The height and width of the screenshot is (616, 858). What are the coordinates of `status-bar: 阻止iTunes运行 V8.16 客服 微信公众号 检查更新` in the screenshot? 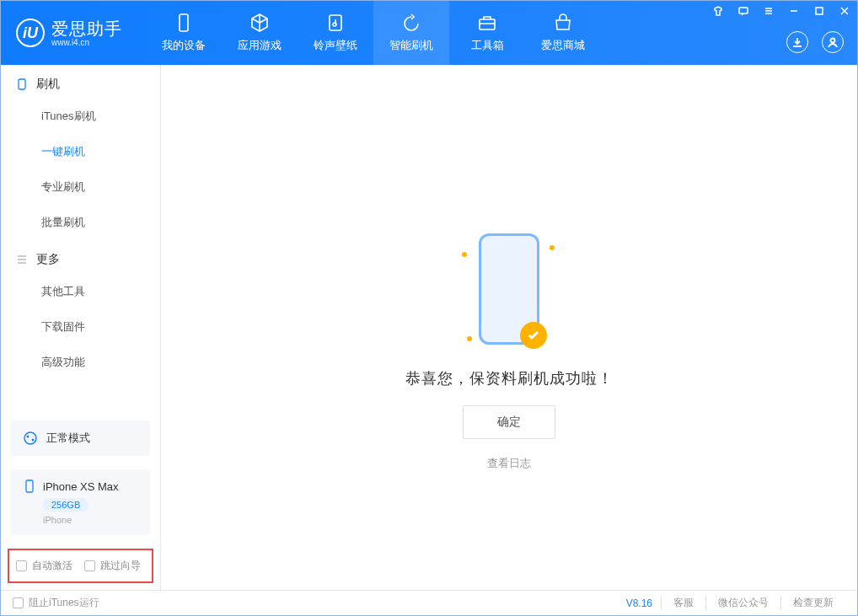 It's located at (429, 603).